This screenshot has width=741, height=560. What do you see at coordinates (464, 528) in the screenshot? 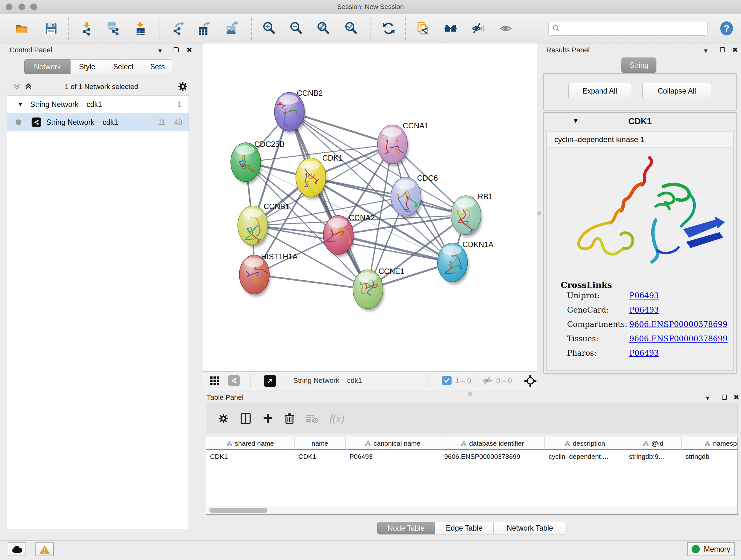
I see `tab-edge-table: Edge Table` at bounding box center [464, 528].